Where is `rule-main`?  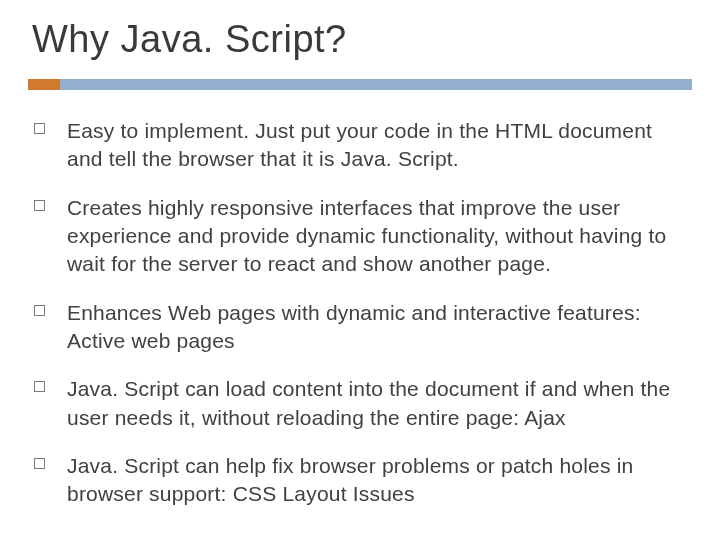
rule-main is located at coordinates (376, 84).